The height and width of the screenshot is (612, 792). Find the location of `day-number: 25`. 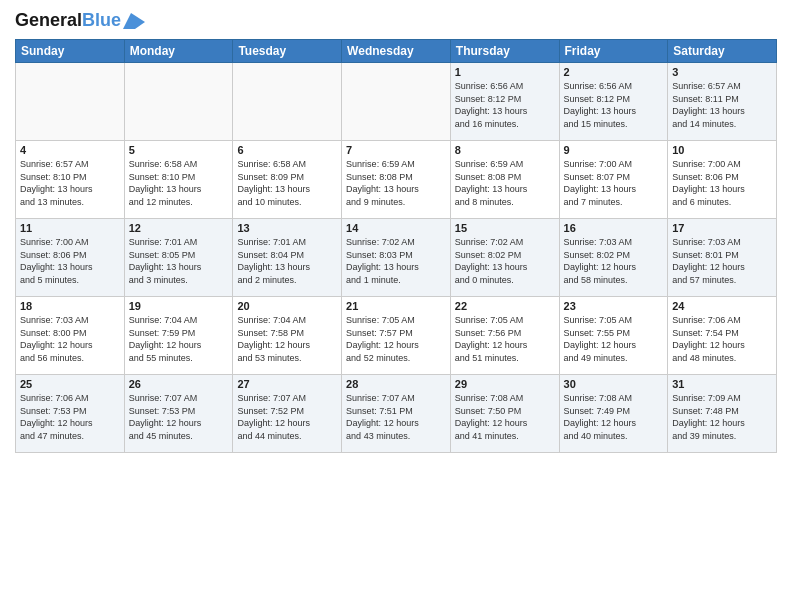

day-number: 25 is located at coordinates (70, 384).